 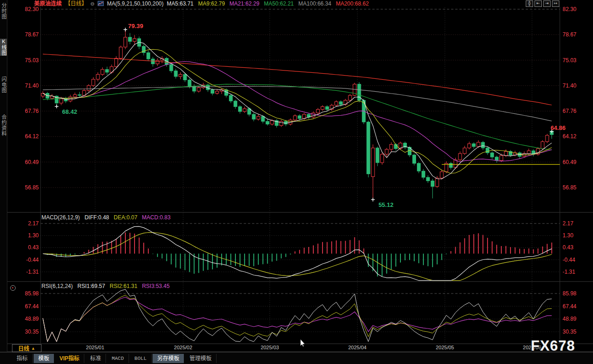 What do you see at coordinates (4, 47) in the screenshot?
I see `sidebar-item-1: K线图` at bounding box center [4, 47].